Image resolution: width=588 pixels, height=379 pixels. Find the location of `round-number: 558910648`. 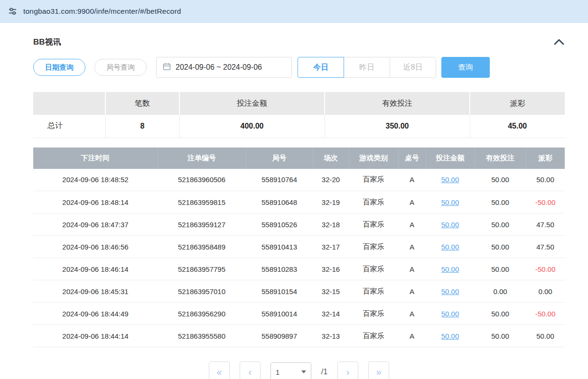

round-number: 558910648 is located at coordinates (279, 202).